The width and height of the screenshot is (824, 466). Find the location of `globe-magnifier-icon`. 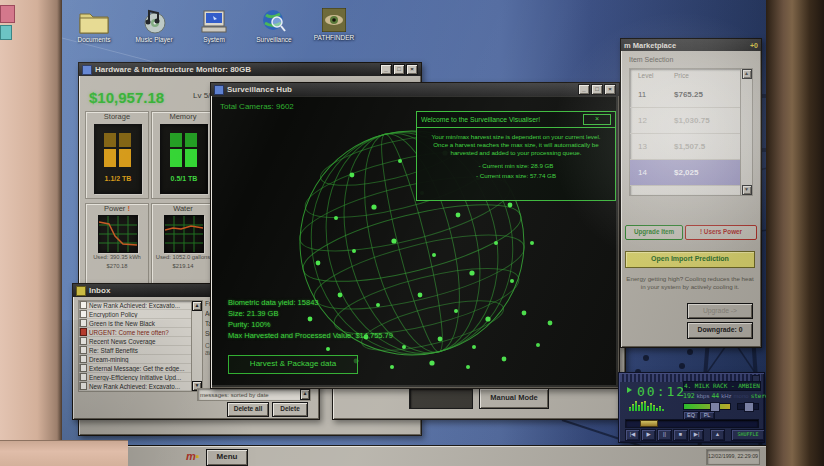

globe-magnifier-icon is located at coordinates (274, 21).